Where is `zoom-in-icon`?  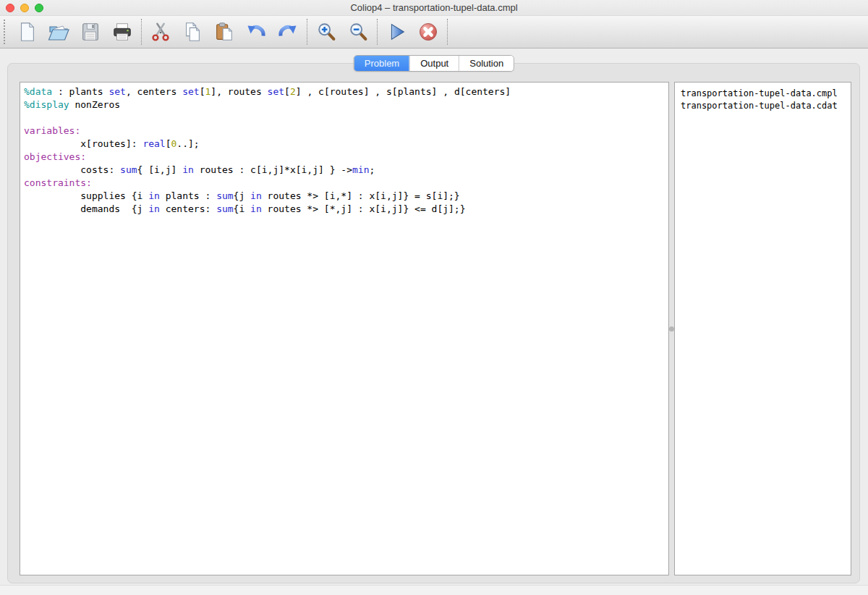
zoom-in-icon is located at coordinates (326, 32).